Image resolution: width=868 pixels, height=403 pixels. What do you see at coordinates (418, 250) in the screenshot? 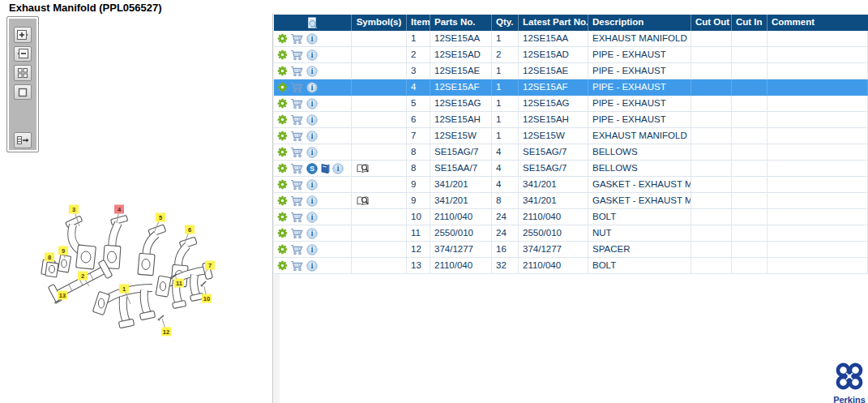
I see `cell-item: 12` at bounding box center [418, 250].